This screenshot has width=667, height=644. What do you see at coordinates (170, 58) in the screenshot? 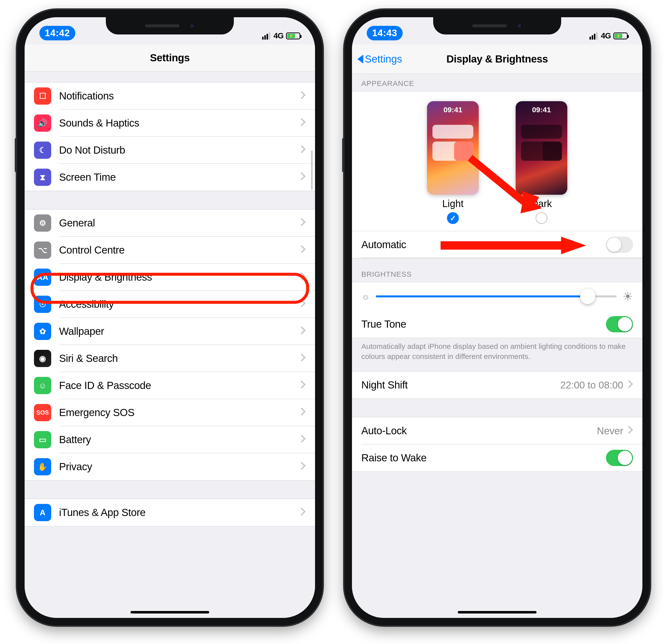
I see `page-title: Settings` at bounding box center [170, 58].